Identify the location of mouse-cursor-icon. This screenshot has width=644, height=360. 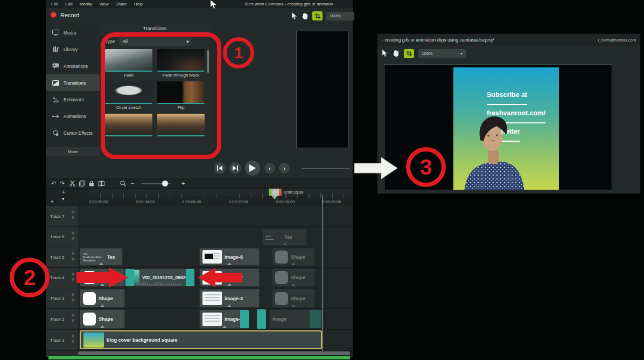
(213, 4).